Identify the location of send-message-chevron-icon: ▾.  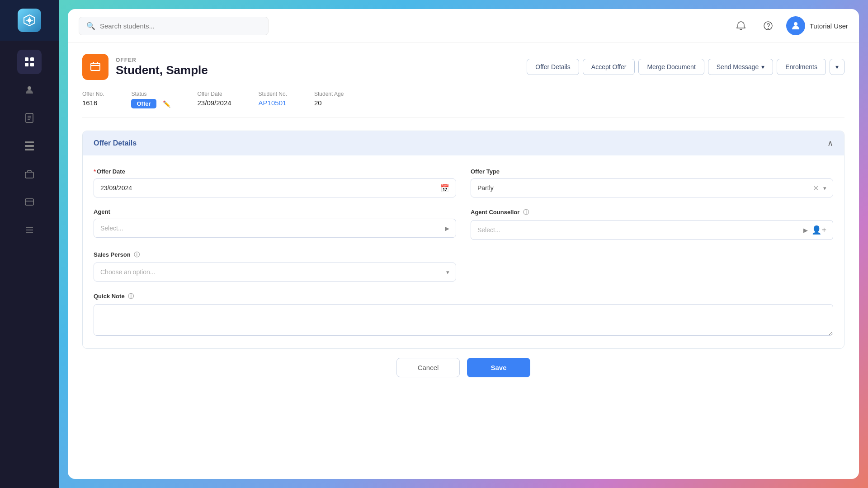
(763, 67).